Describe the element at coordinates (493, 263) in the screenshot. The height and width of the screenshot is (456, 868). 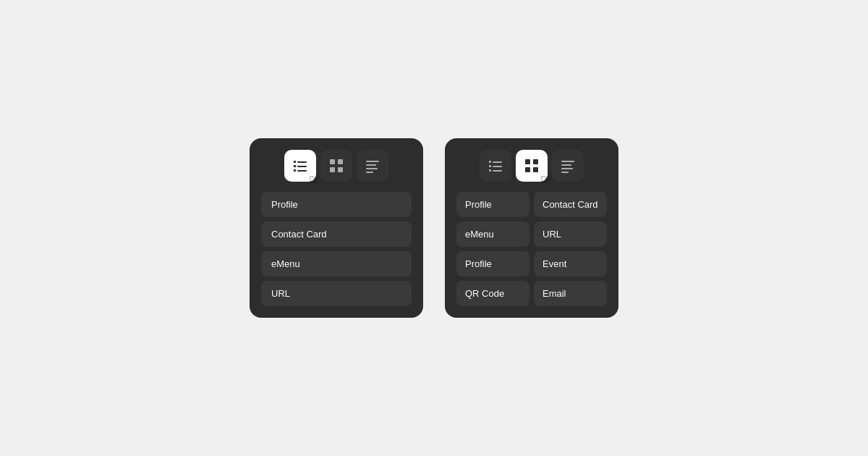
I see `grid-item-profile-2: Profile` at that location.